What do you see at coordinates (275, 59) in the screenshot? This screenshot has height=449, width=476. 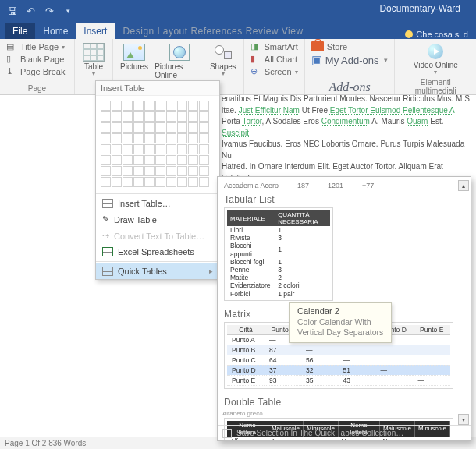 I see `chart-button: ▮All Chart` at bounding box center [275, 59].